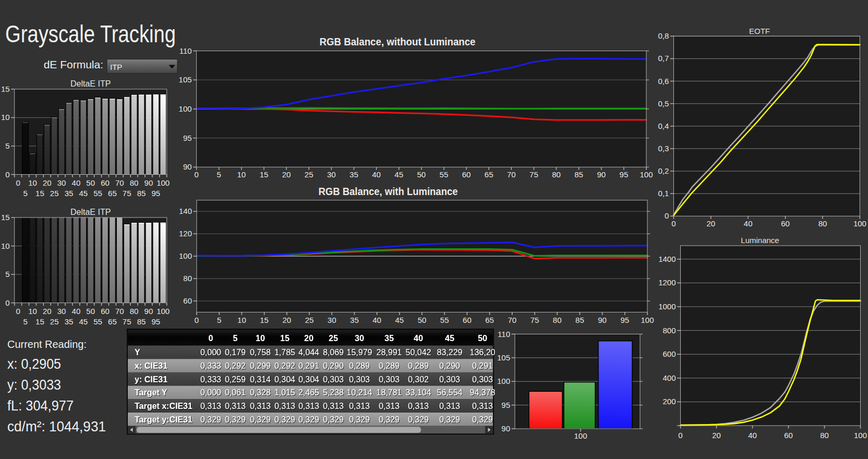 This screenshot has height=459, width=868. What do you see at coordinates (260, 380) in the screenshot?
I see `svg-text: 0,314` at bounding box center [260, 380].